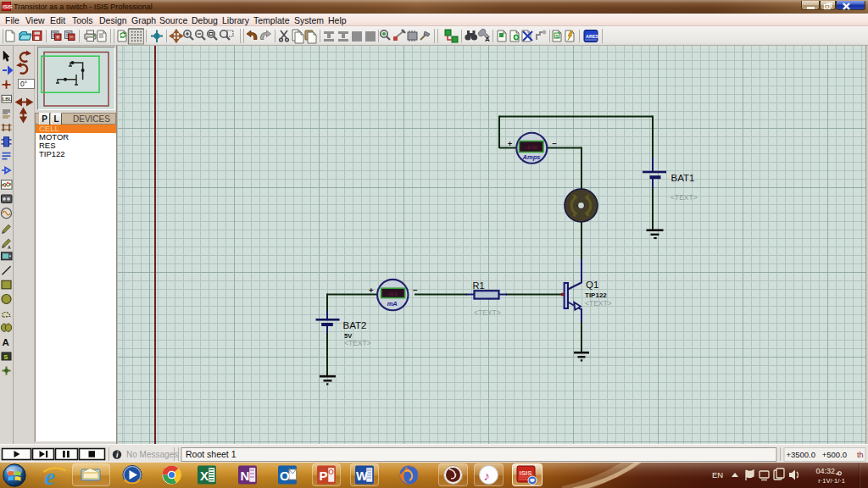 This screenshot has width=868, height=488. I want to click on svg-text: Root sheet 1, so click(211, 454).